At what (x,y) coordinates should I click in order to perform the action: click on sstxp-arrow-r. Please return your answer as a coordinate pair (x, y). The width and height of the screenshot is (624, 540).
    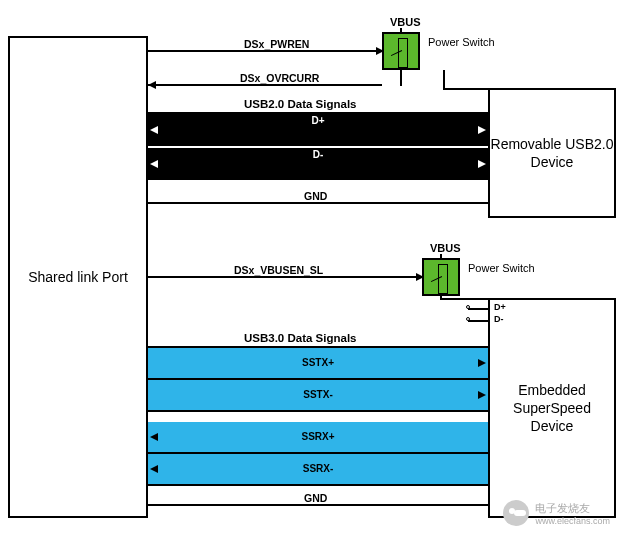
    Looking at the image, I should click on (482, 363).